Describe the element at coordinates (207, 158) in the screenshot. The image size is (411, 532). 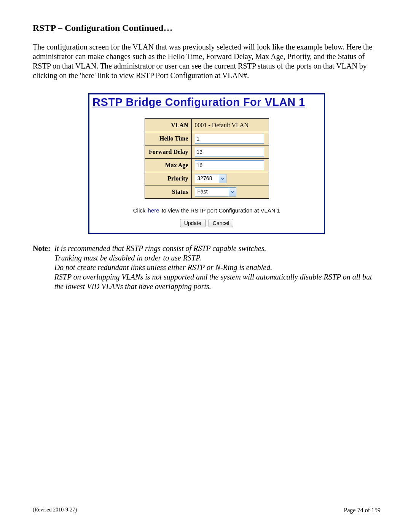
I see `config-table: VLAN 0001 - Default VLAN Hello Time Forw…` at that location.